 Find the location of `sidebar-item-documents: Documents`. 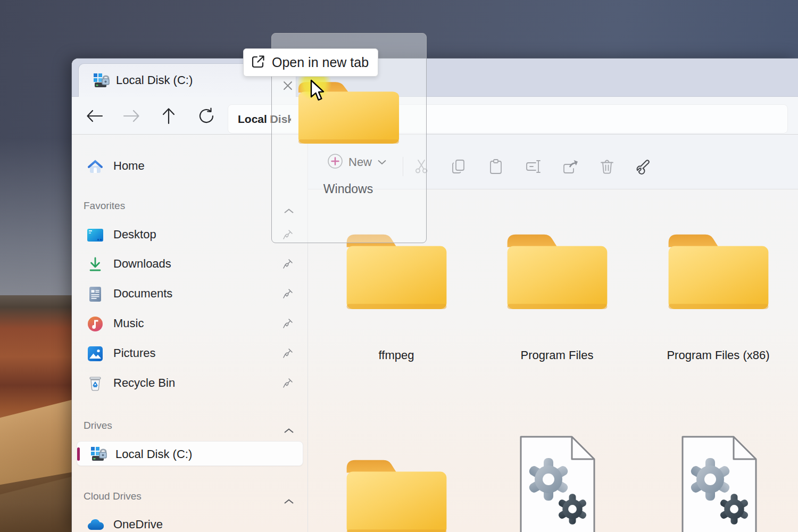

sidebar-item-documents: Documents is located at coordinates (189, 294).